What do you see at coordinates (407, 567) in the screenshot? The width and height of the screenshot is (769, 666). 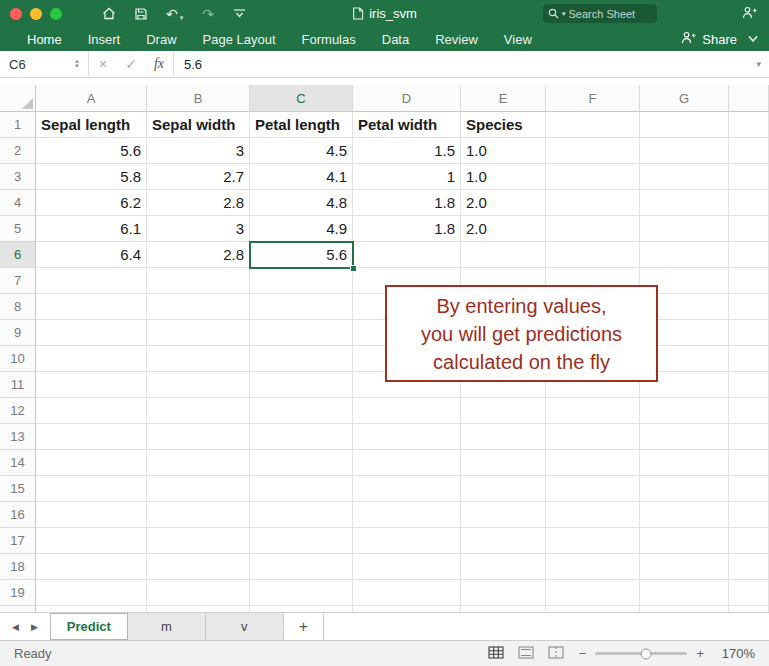 I see `cell-D18` at bounding box center [407, 567].